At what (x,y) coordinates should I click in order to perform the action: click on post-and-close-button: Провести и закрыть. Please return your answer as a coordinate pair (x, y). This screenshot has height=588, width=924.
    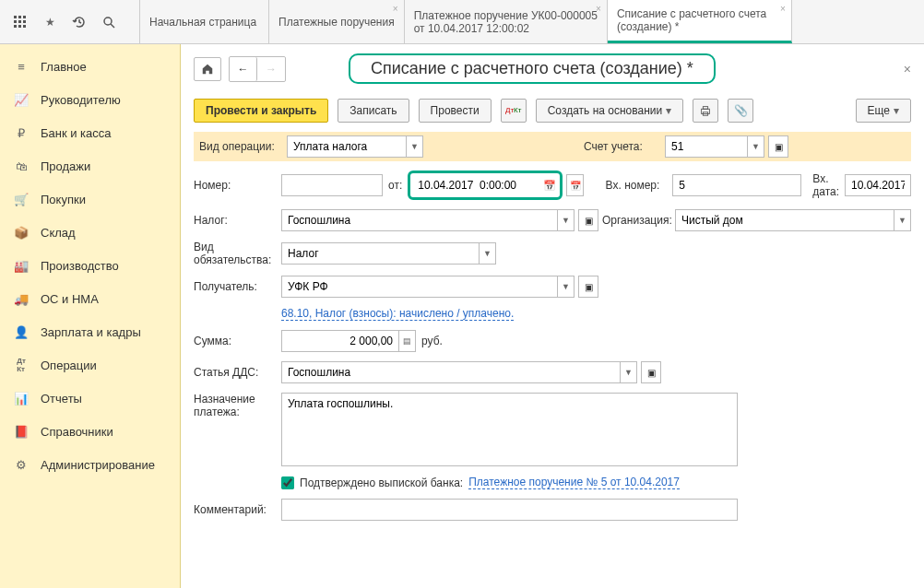
    Looking at the image, I should click on (261, 111).